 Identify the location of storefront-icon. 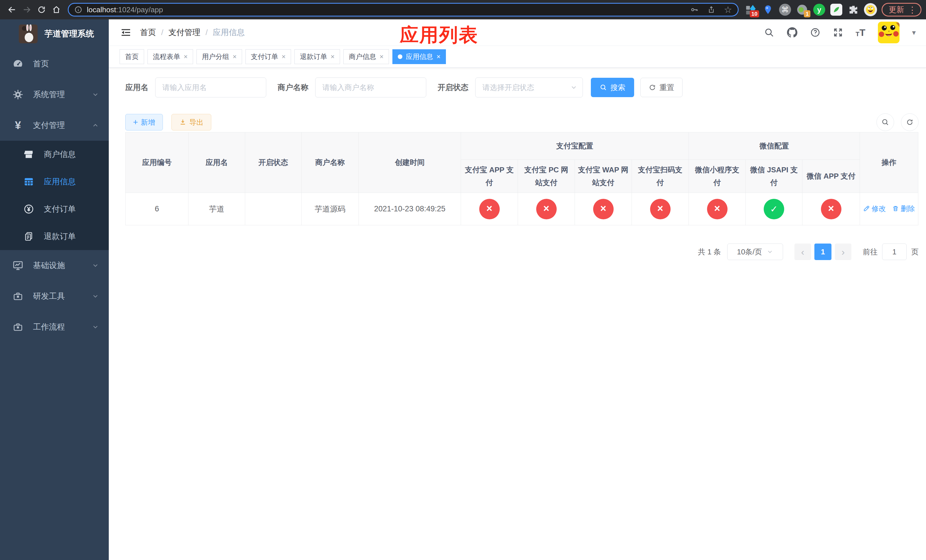
(29, 154).